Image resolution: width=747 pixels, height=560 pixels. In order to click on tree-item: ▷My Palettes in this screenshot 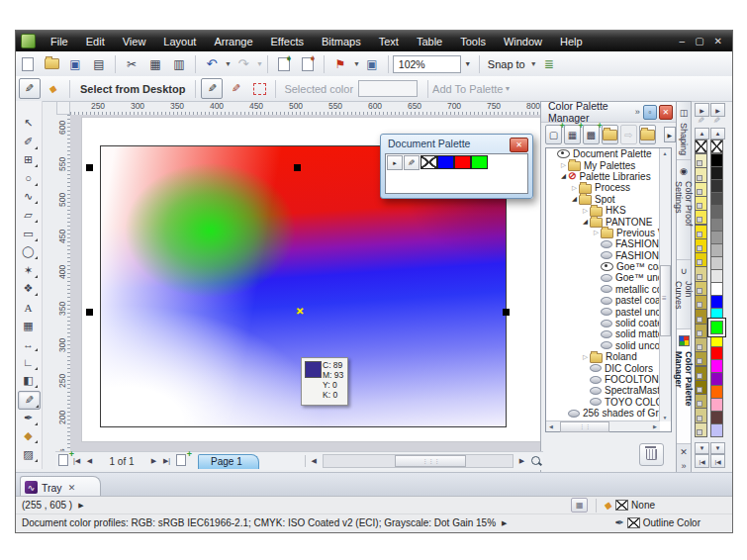, I will do `click(604, 164)`.